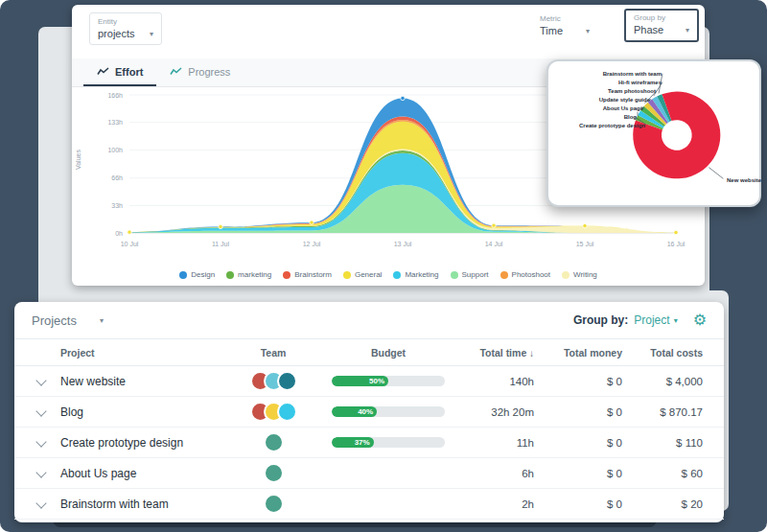 Image resolution: width=767 pixels, height=532 pixels. Describe the element at coordinates (388, 353) in the screenshot. I see `column-header-budget: Budget` at that location.